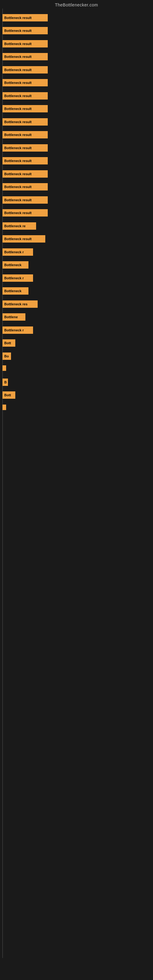 The image size is (153, 980). Describe the element at coordinates (7, 356) in the screenshot. I see `bottleneck-bar: Bo` at that location.